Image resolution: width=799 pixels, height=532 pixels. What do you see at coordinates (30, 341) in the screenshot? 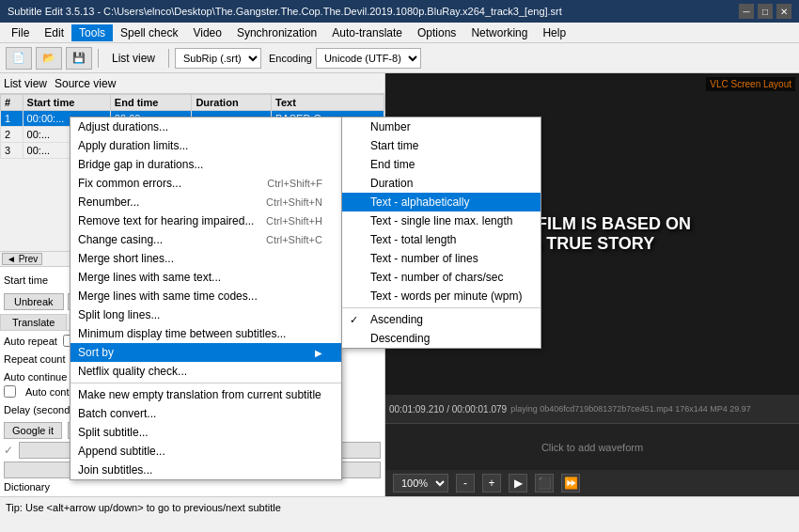
I see `auto-repeat-label: Auto repeat` at bounding box center [30, 341].